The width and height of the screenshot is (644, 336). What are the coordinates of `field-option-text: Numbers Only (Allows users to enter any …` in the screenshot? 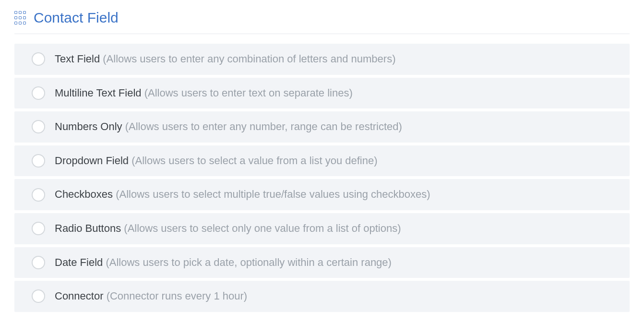 It's located at (228, 127).